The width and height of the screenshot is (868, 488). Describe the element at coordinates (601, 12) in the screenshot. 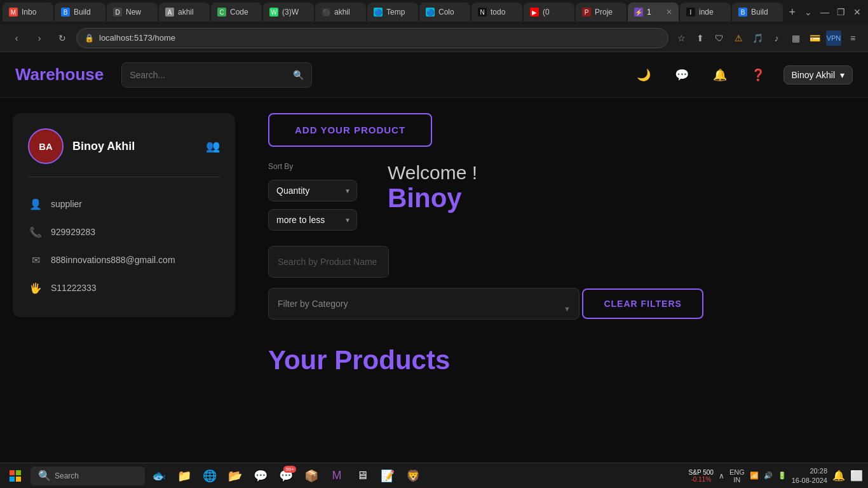

I see `tab-proj: P Proje` at that location.